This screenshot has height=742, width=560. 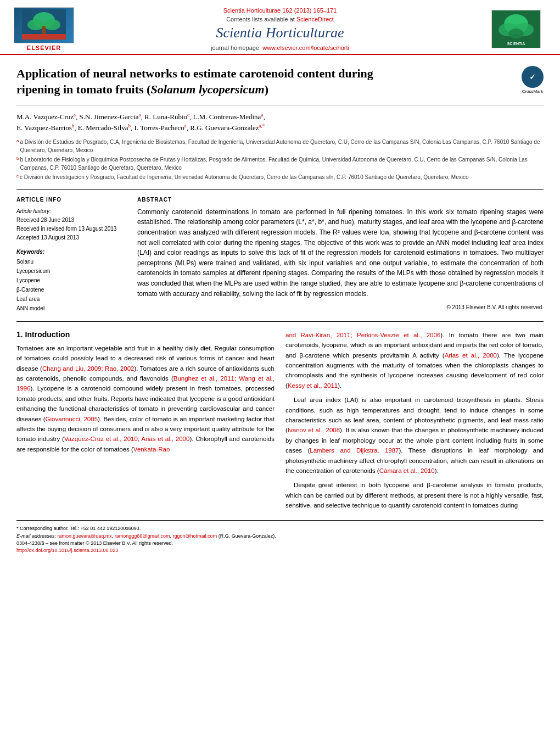 What do you see at coordinates (44, 29) in the screenshot?
I see `elsevier-logo-section: ELSEVIER` at bounding box center [44, 29].